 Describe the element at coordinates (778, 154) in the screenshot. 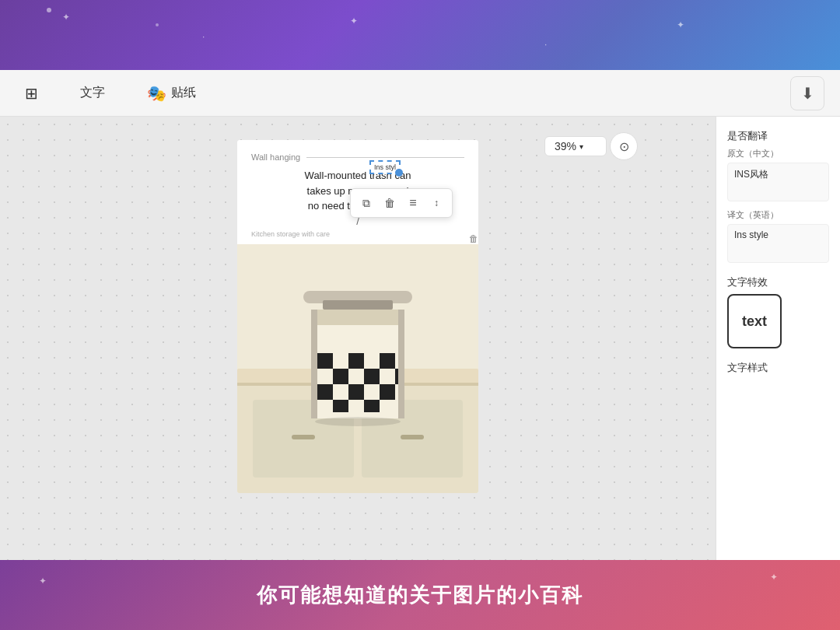

I see `original-label: 原文（中文）` at that location.